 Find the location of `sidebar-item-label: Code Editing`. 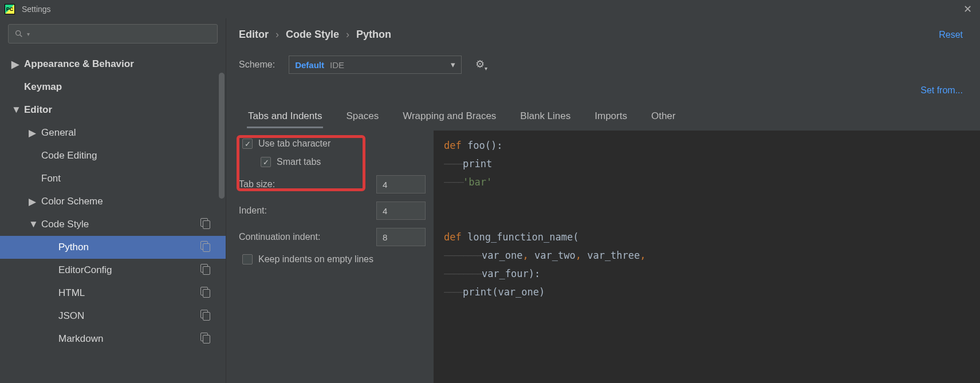

sidebar-item-label: Code Editing is located at coordinates (69, 156).